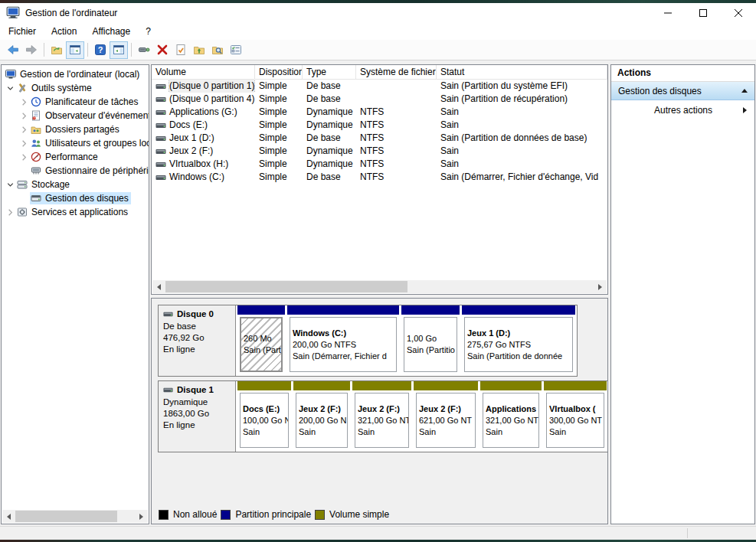 This screenshot has width=756, height=542. Describe the element at coordinates (380, 112) in the screenshot. I see `table-row: Applications (G:)SimpleDynamiqueNTFSSain` at that location.